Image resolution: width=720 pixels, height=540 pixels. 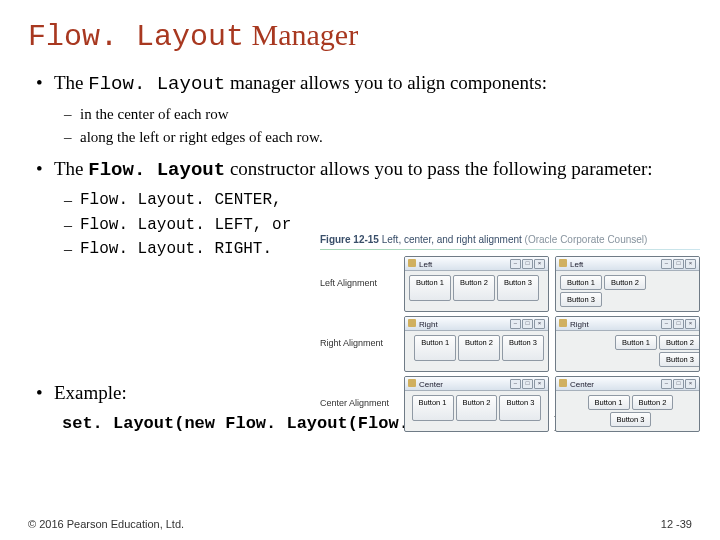 What do you see at coordinates (476, 404) in the screenshot?
I see `window-center-wide: Center – □ × Button 1 Button 2 Button 3` at bounding box center [476, 404].